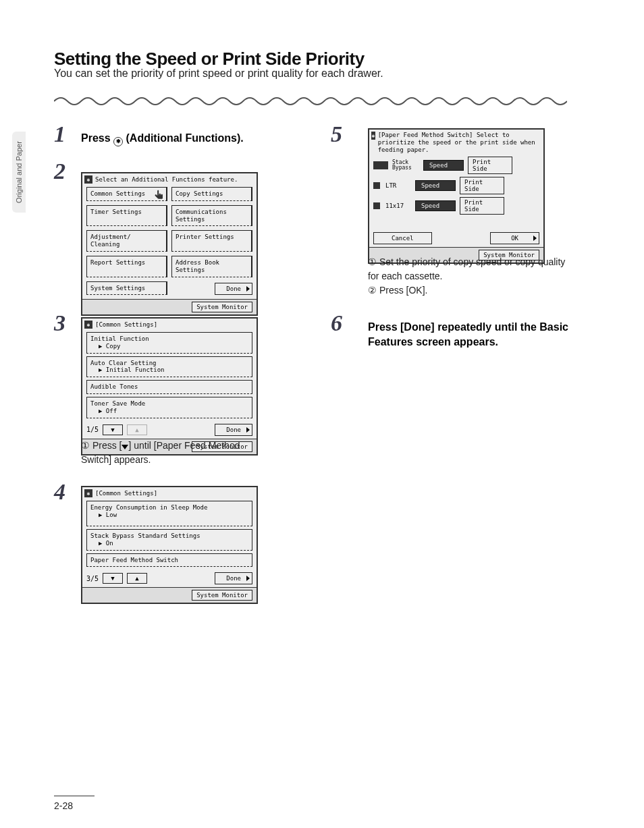 The width and height of the screenshot is (644, 828). I want to click on step3-instruction: ① Press [] until [Paper Feed Method Swit…, so click(176, 453).